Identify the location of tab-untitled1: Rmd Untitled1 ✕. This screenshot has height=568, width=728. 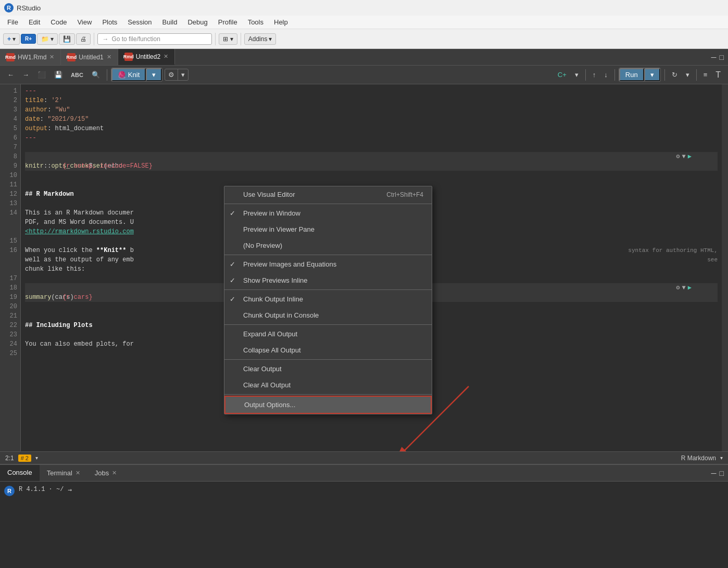
(90, 57).